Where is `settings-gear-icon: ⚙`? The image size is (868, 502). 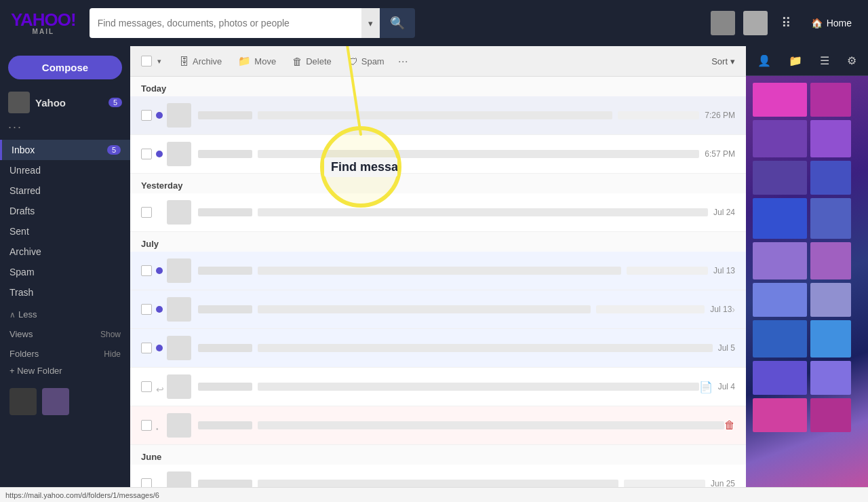 settings-gear-icon: ⚙ is located at coordinates (852, 61).